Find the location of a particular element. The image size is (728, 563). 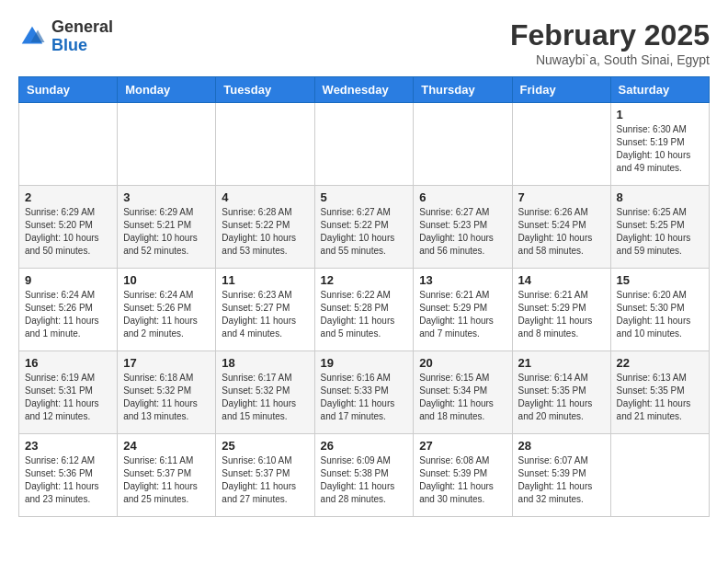

day-info: Sunrise: 6:29 AM Sunset: 5:21 PM Dayligh… is located at coordinates (166, 232).